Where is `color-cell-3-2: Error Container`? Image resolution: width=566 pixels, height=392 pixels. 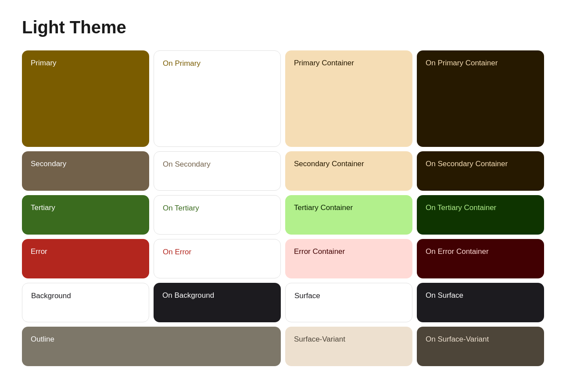 color-cell-3-2: Error Container is located at coordinates (349, 259).